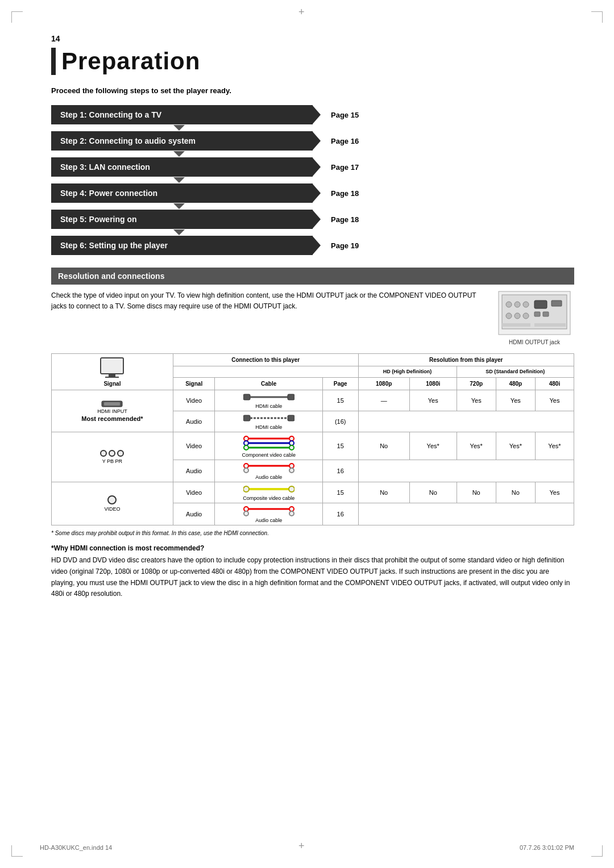  I want to click on resolution-section: Resolution and connections Check the typ…, so click(313, 307).